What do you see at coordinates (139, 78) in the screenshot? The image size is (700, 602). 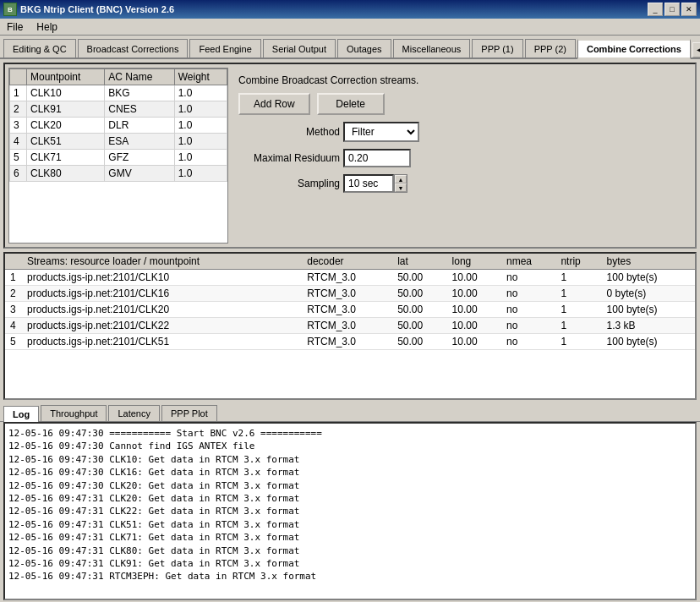 I see `col-acname: AC Name` at bounding box center [139, 78].